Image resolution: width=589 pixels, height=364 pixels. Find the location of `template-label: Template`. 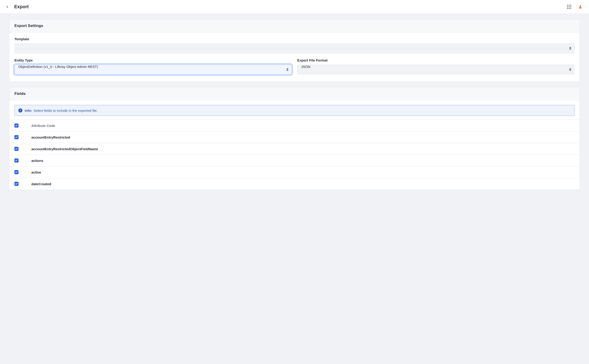

template-label: Template is located at coordinates (294, 39).